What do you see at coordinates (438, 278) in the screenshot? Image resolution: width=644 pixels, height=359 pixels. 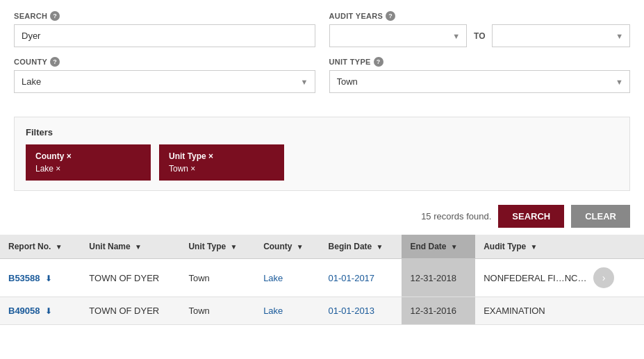 I see `cell-end-date: 12-31-2018` at bounding box center [438, 278].